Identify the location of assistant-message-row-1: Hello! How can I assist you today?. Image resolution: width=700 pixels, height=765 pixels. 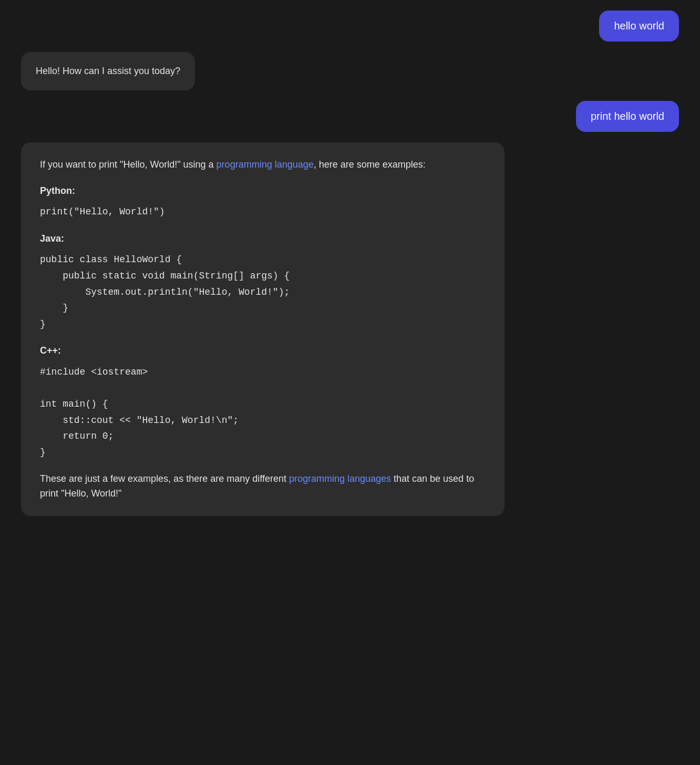
(350, 71).